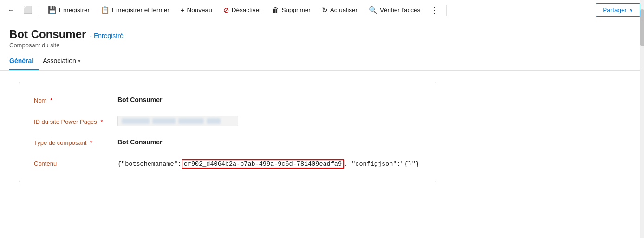 The height and width of the screenshot is (238, 644). I want to click on label-type: Type de composant *, so click(76, 142).